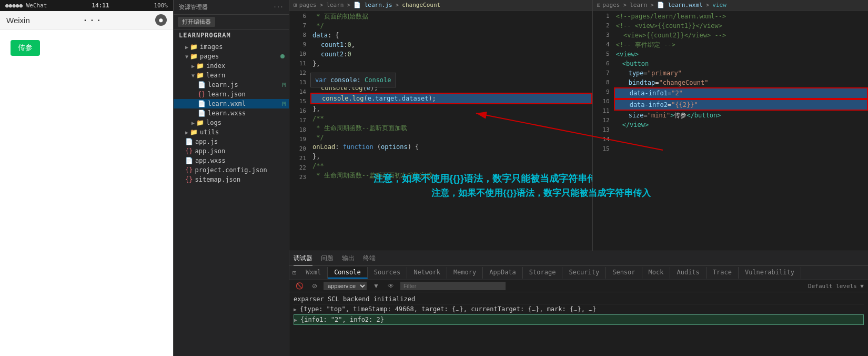 This screenshot has height=356, width=868. Describe the element at coordinates (230, 170) in the screenshot. I see `file-name: project.config.json` at that location.